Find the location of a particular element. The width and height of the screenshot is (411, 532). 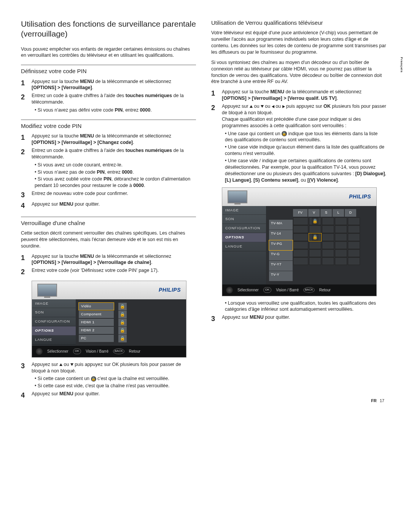

section-channel-lock: Verrouillage d'une chaîne is located at coordinates (108, 222).